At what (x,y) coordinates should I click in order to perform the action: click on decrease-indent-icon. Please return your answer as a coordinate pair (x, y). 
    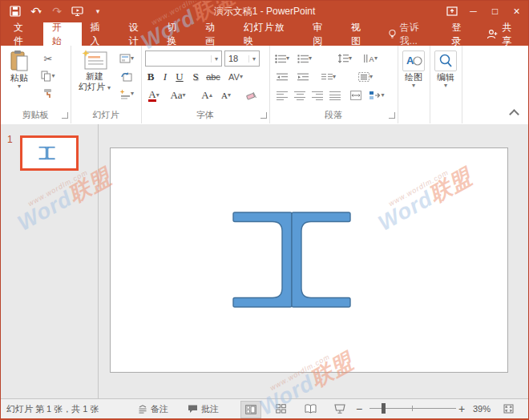
    Looking at the image, I should click on (282, 77).